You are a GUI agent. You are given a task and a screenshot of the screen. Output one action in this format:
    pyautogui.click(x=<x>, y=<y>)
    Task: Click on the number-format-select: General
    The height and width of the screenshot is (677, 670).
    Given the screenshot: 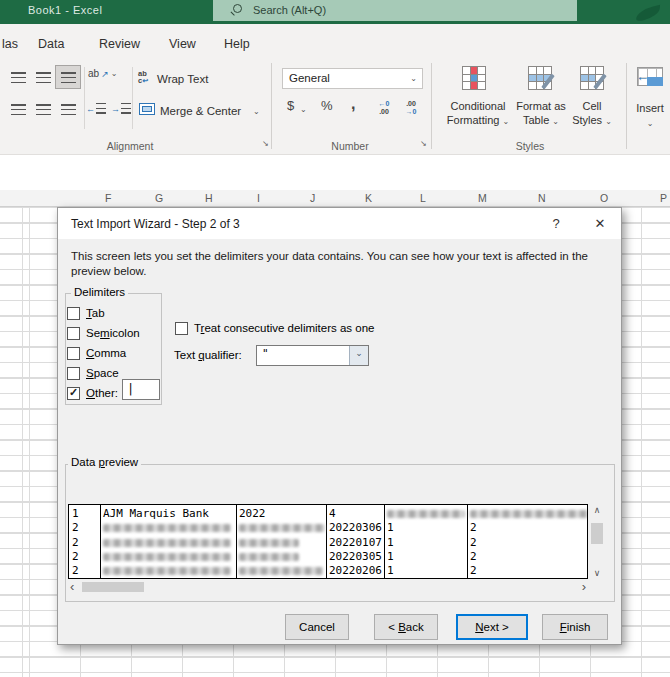 What is the action you would take?
    pyautogui.click(x=352, y=78)
    